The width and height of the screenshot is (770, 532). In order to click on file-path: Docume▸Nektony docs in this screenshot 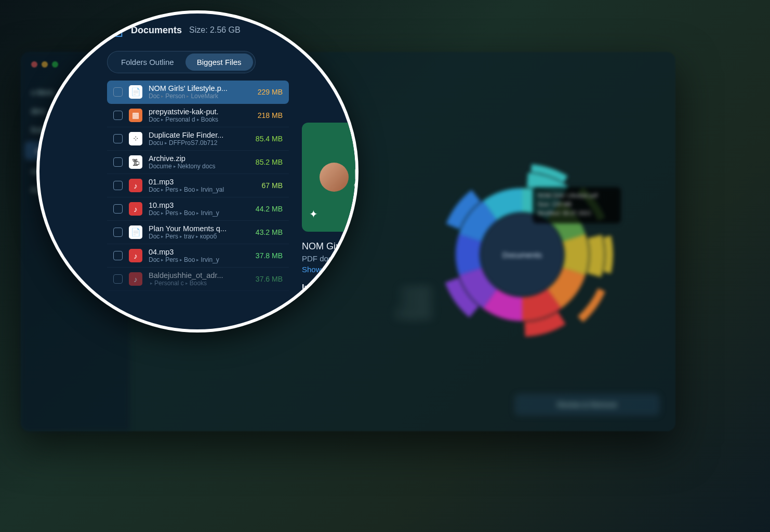, I will do `click(199, 166)`.